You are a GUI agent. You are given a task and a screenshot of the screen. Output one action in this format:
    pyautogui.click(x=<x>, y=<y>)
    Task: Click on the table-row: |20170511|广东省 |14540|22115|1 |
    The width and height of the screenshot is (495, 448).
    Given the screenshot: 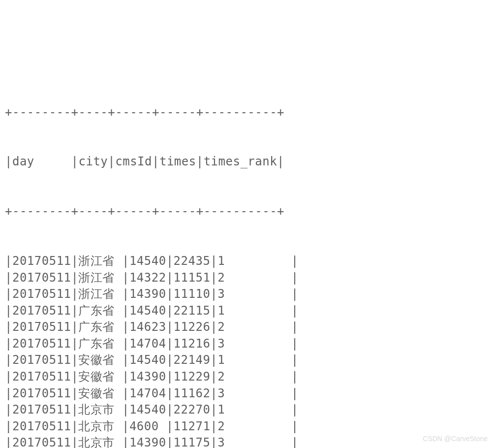 What is the action you would take?
    pyautogui.click(x=248, y=311)
    